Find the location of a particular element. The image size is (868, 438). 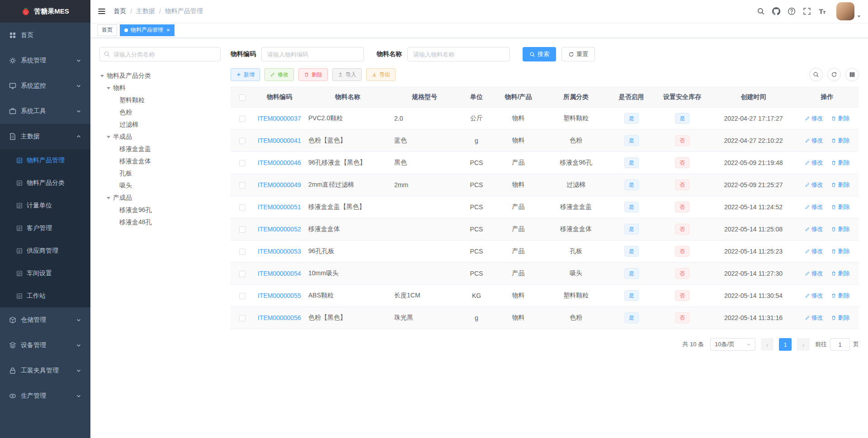

search-button: 搜索 is located at coordinates (539, 54).